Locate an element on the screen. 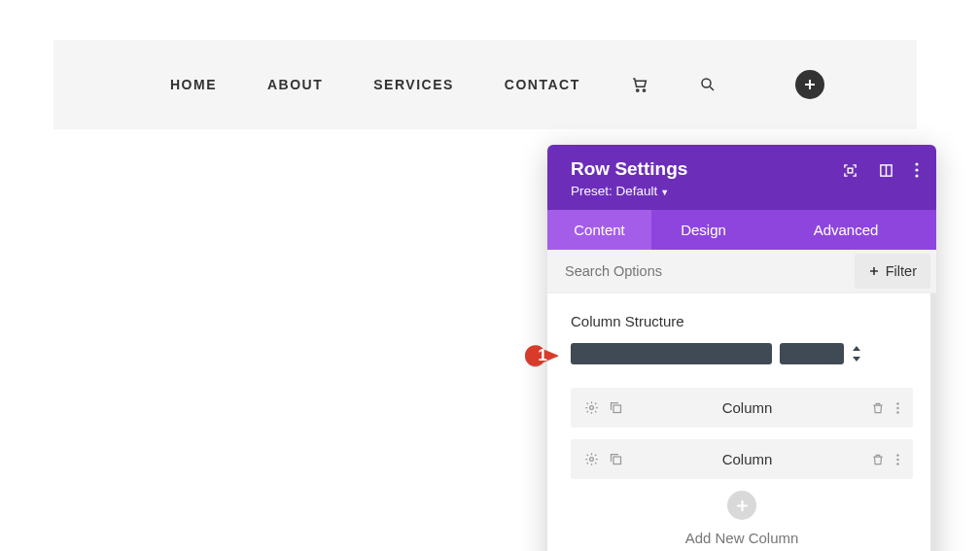 This screenshot has width=980, height=551. structure-bar-large is located at coordinates (671, 354).